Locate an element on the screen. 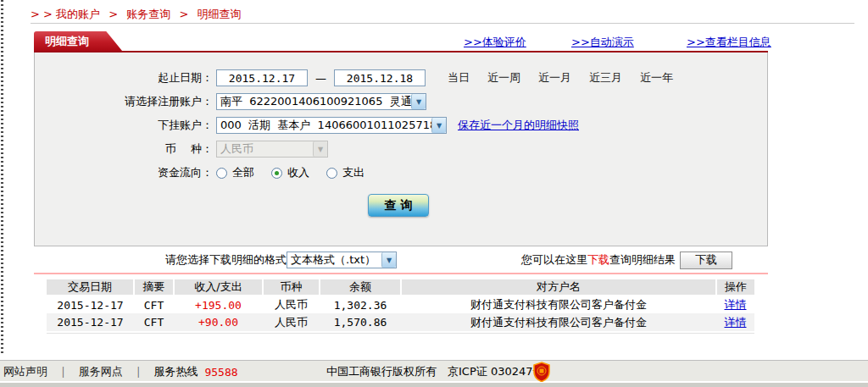  range-last-month-link: 近一月 is located at coordinates (554, 78).